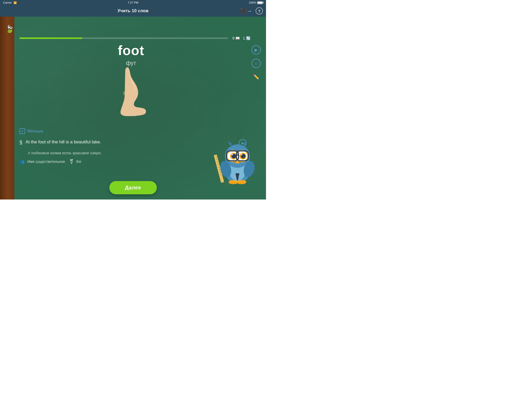  Describe the element at coordinates (260, 3) in the screenshot. I see `battery-fill` at that location.